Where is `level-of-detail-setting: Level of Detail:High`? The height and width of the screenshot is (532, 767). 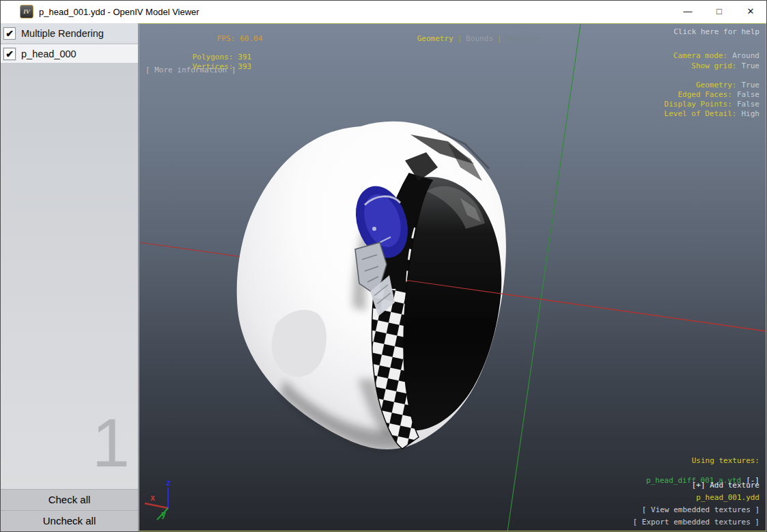
level-of-detail-setting: Level of Detail:High is located at coordinates (698, 113).